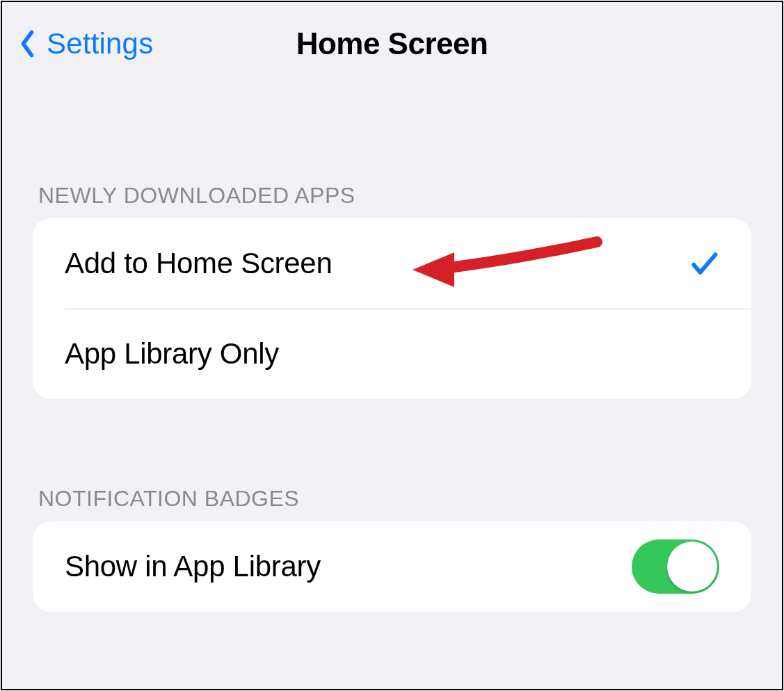 This screenshot has width=784, height=691. What do you see at coordinates (28, 44) in the screenshot?
I see `chevron-left-icon` at bounding box center [28, 44].